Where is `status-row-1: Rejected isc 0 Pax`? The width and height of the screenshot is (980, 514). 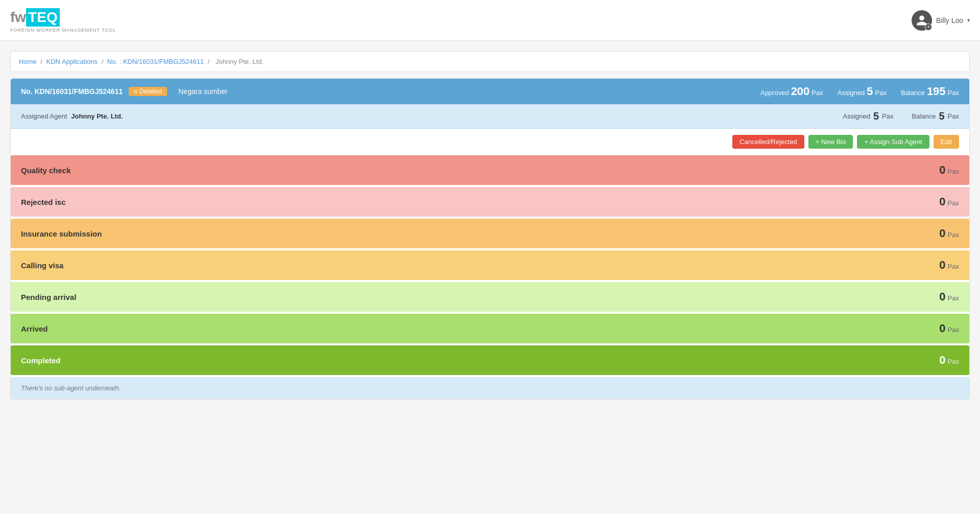
status-row-1: Rejected isc 0 Pax is located at coordinates (490, 202).